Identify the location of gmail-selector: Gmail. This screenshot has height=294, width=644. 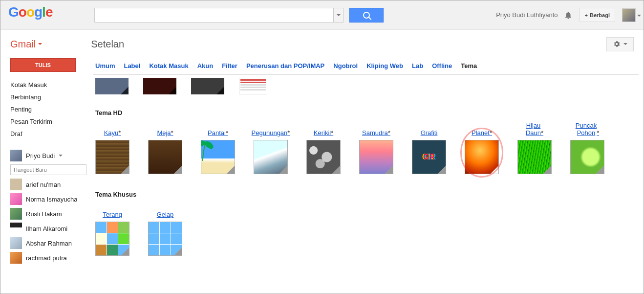
(26, 44).